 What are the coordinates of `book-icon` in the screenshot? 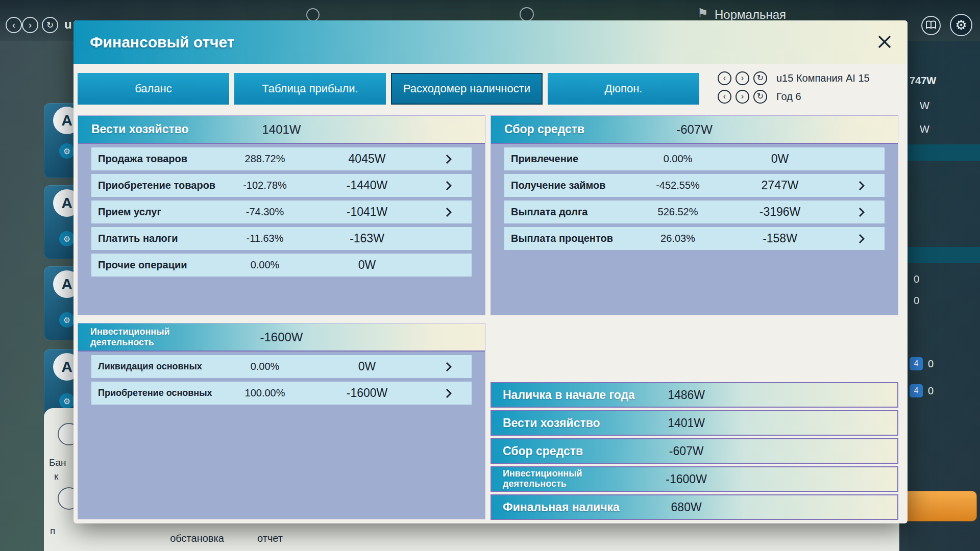 It's located at (931, 26).